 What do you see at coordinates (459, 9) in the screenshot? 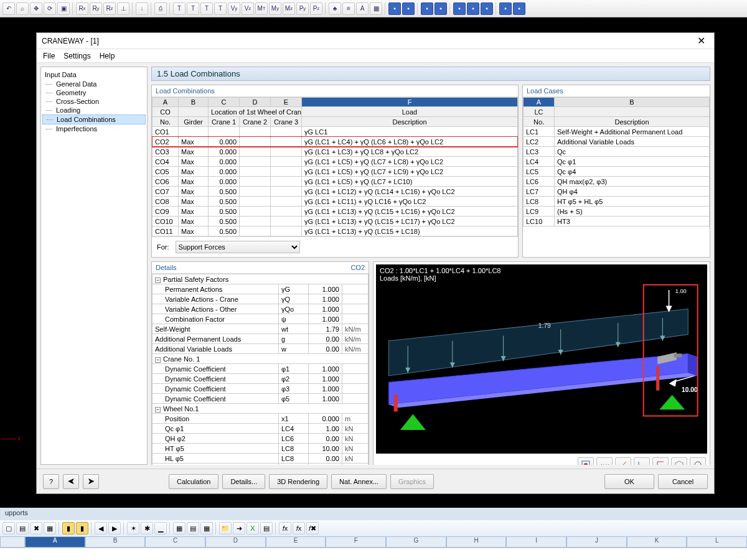
I see `tool-m5-icon: ▪` at bounding box center [459, 9].